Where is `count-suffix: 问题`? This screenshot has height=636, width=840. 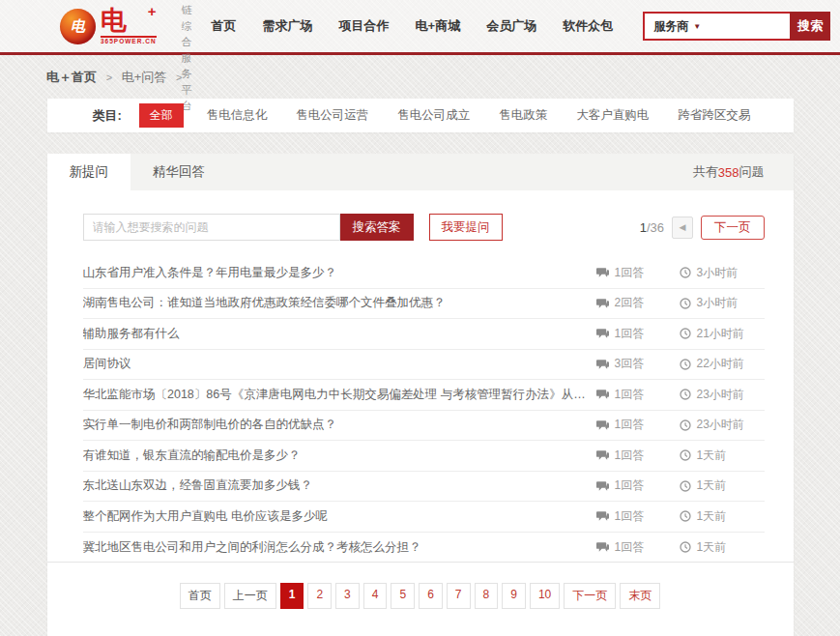
count-suffix: 问题 is located at coordinates (752, 172).